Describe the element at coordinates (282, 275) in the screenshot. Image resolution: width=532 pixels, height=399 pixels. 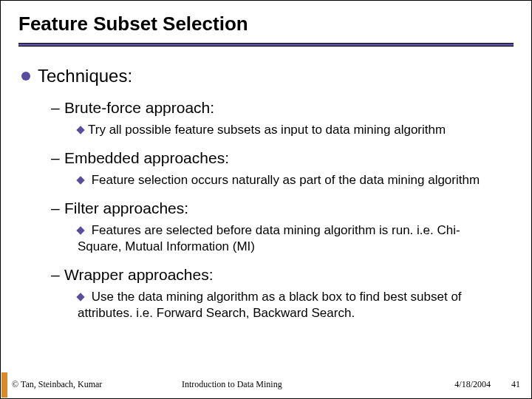
I see `bullet-level2: – Wrapper approaches:` at that location.